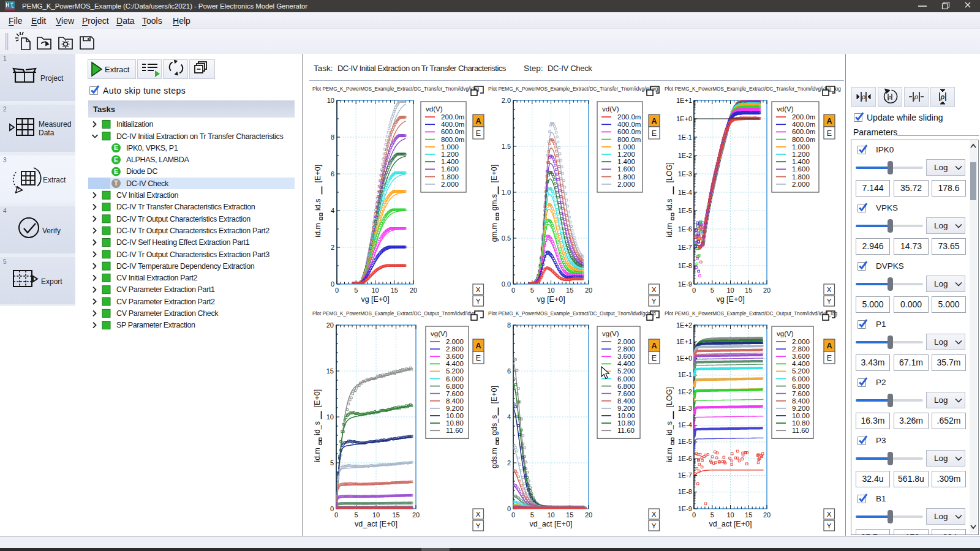 Image resolution: width=980 pixels, height=551 pixels. What do you see at coordinates (685, 509) in the screenshot?
I see `svg-text: 1E-9` at bounding box center [685, 509].